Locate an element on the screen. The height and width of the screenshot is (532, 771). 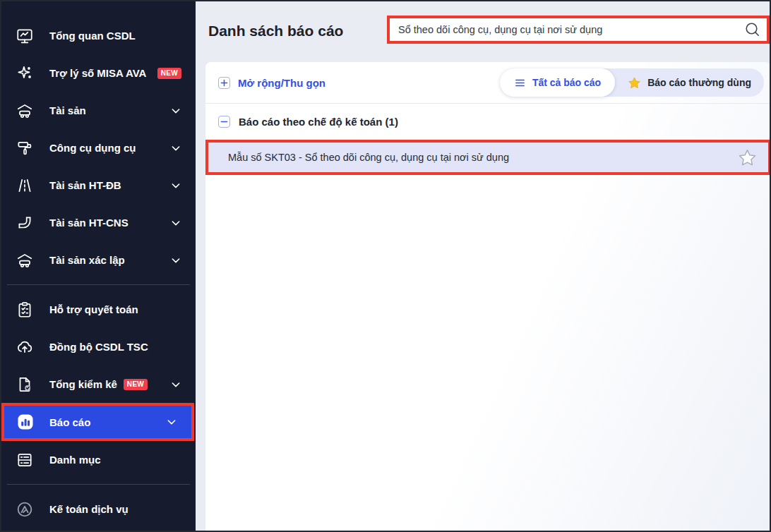
sidebar-item-tong-quan-csdl: Tổng quan CSDL is located at coordinates (97, 35).